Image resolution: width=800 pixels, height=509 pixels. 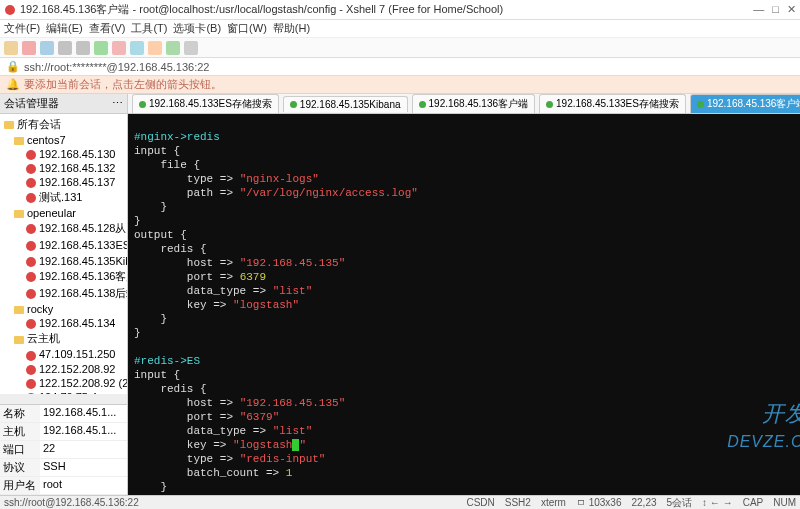 I want to click on tree-session: 192.168.45.137, so click(x=64, y=182).